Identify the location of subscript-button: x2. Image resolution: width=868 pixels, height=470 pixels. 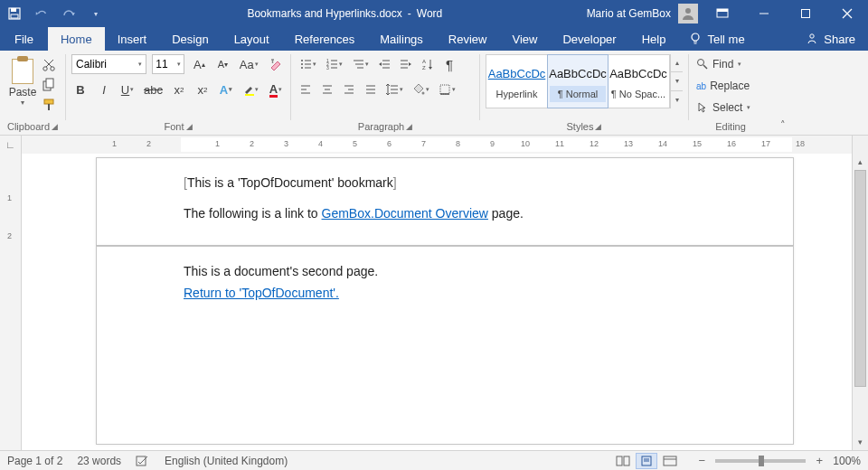
(179, 89).